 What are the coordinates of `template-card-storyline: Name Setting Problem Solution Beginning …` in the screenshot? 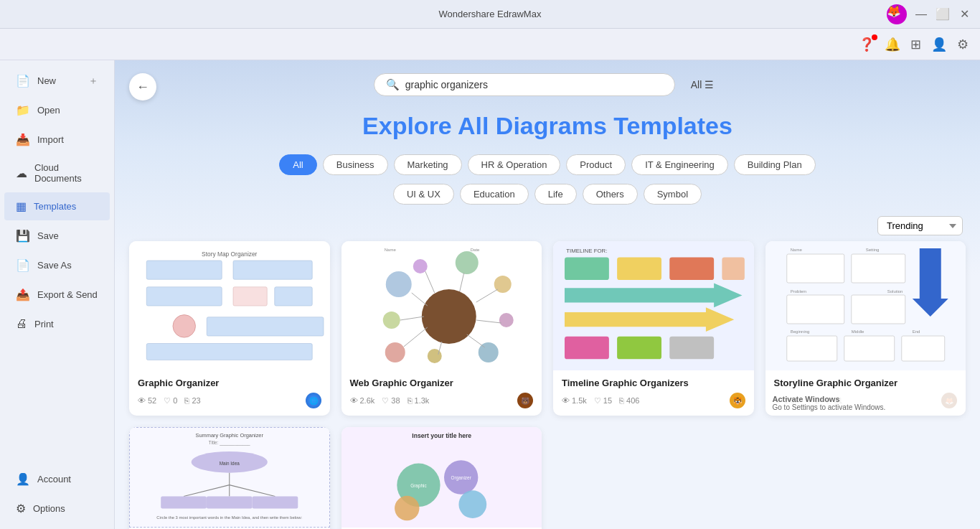 It's located at (866, 329).